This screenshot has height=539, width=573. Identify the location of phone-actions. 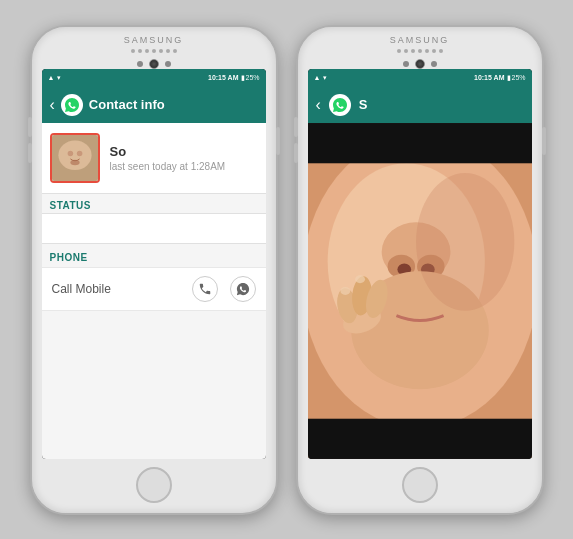
(224, 289).